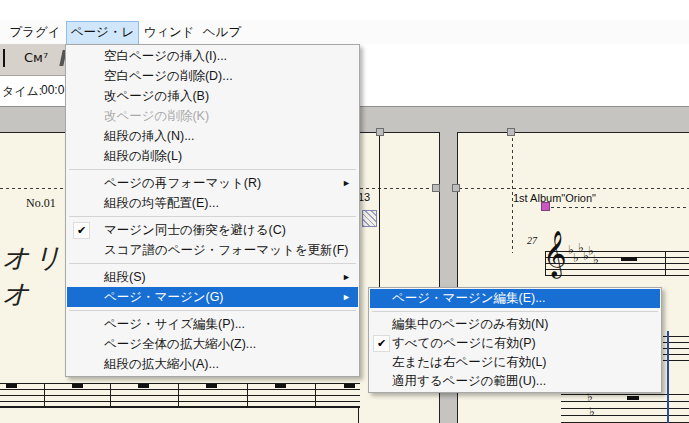  What do you see at coordinates (169, 32) in the screenshot?
I see `menubar-item-window: ウィンドウ(W)` at bounding box center [169, 32].